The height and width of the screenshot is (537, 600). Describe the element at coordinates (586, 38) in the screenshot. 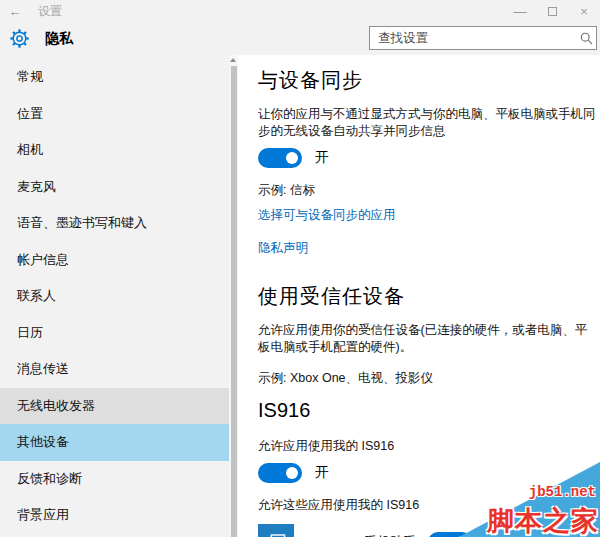

I see `search-icon` at that location.